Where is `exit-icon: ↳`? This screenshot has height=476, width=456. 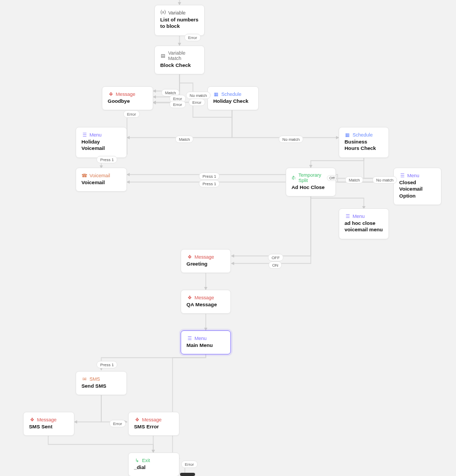
exit-icon: ↳ is located at coordinates (137, 460).